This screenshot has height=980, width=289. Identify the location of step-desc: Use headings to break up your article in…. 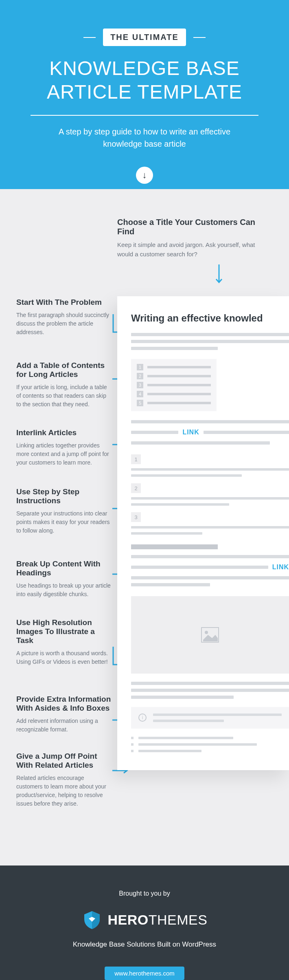
(64, 590).